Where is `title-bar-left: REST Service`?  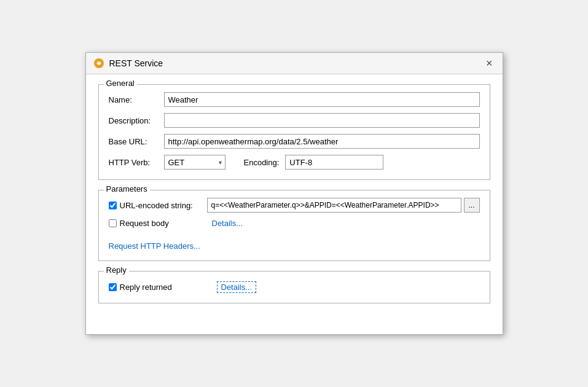 title-bar-left: REST Service is located at coordinates (128, 63).